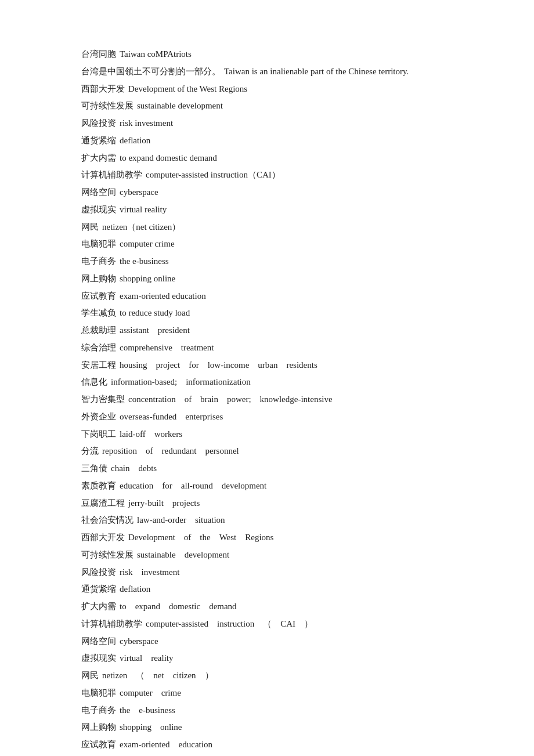 The width and height of the screenshot is (534, 756). I want to click on list-item: 应试教育exam-oriented education, so click(267, 296).